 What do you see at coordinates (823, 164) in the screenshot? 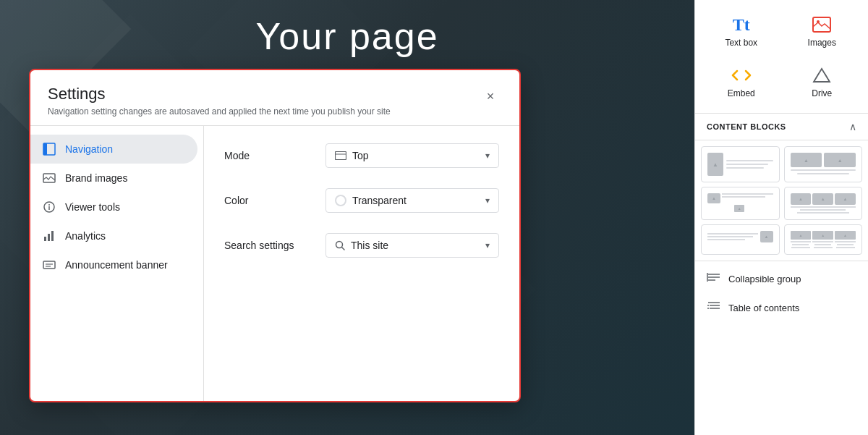
I see `block-thumb-2: ▲ ▲` at bounding box center [823, 164].